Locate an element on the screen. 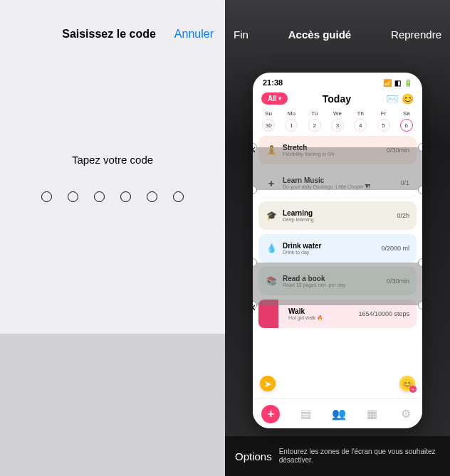 Image resolution: width=450 pixels, height=476 pixels. mail-icon: ✉️ is located at coordinates (392, 99).